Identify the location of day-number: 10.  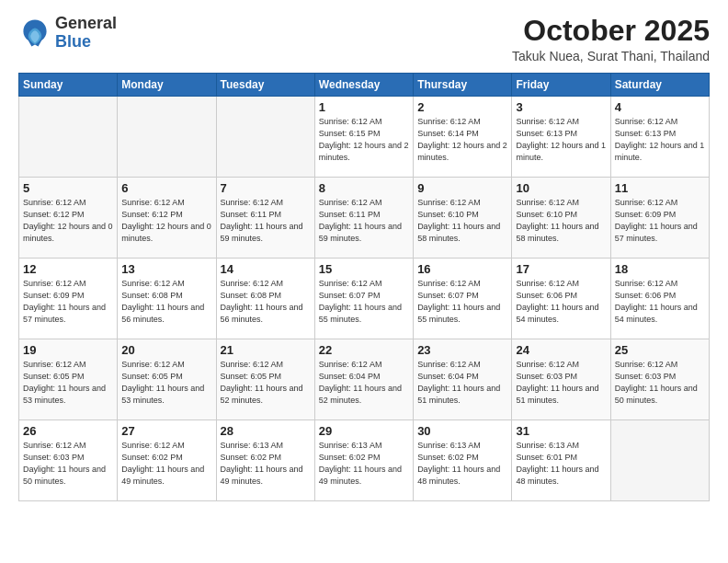
(561, 188).